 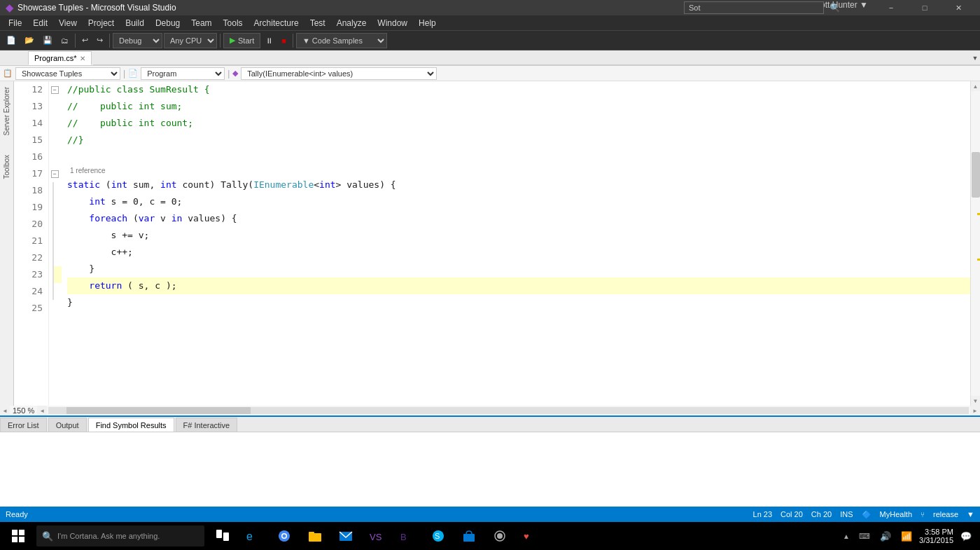 What do you see at coordinates (315, 536) in the screenshot?
I see `file-explorer-icon` at bounding box center [315, 536].